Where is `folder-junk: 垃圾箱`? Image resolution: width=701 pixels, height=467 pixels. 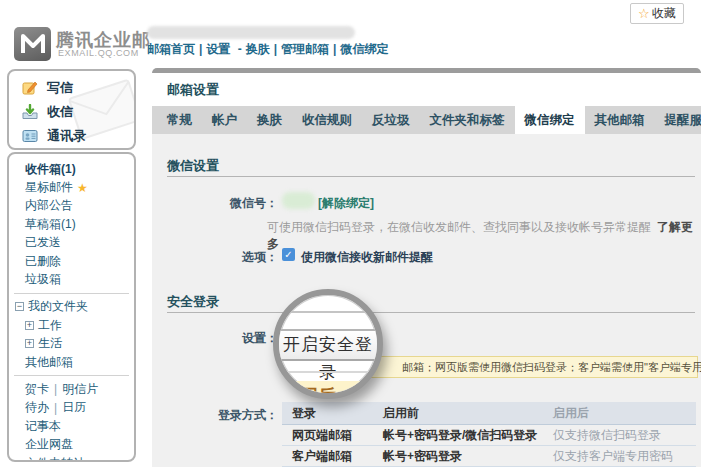
folder-junk: 垃圾箱 is located at coordinates (72, 279).